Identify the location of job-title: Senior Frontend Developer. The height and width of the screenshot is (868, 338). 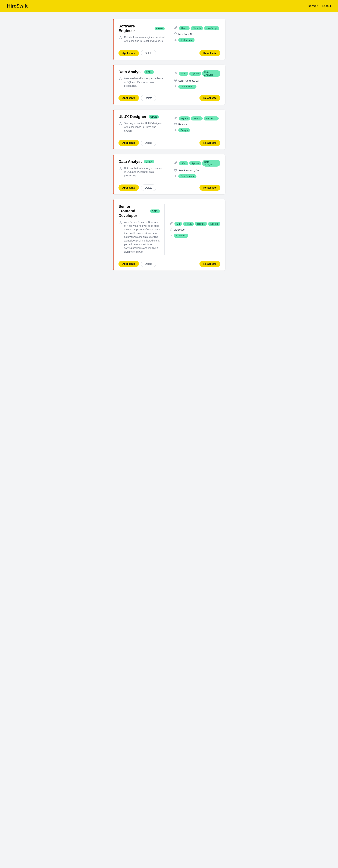
(133, 211).